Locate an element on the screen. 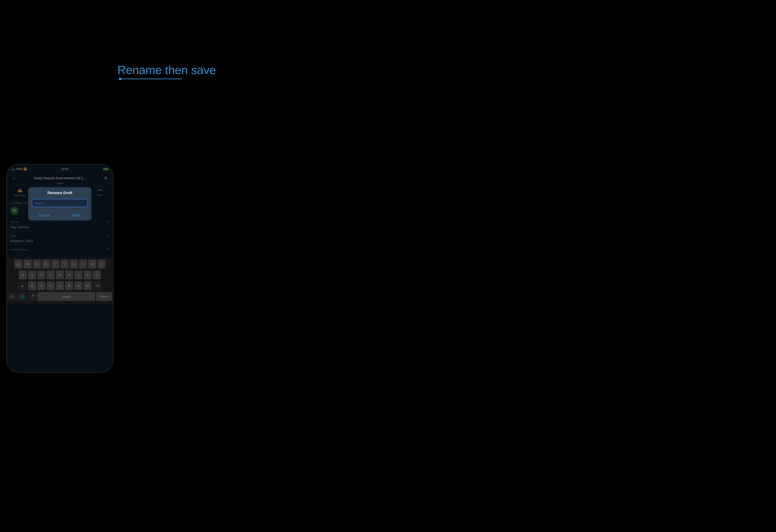 This screenshot has height=532, width=776. hint-dot is located at coordinates (120, 79).